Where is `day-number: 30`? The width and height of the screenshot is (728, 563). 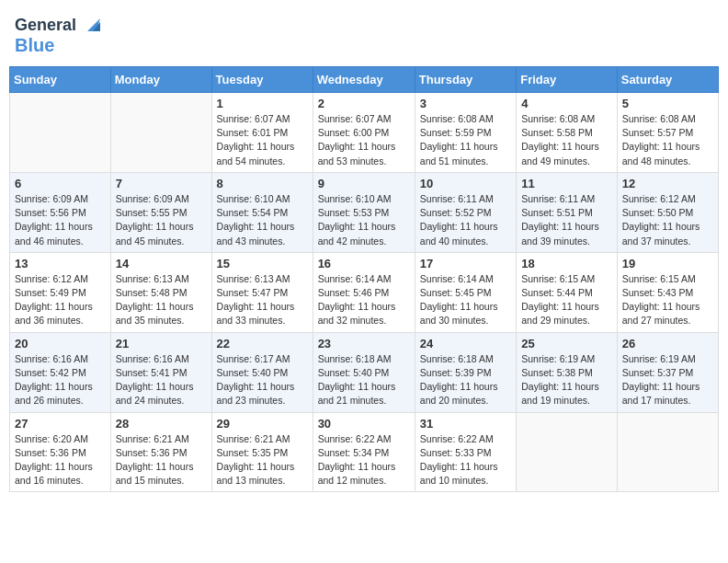 day-number: 30 is located at coordinates (364, 423).